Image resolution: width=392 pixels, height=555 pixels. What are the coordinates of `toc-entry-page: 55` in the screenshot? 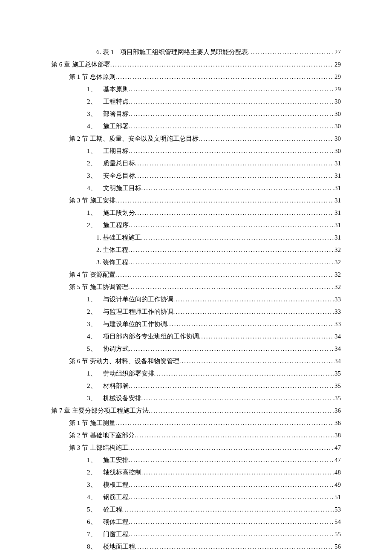 It's located at (337, 535).